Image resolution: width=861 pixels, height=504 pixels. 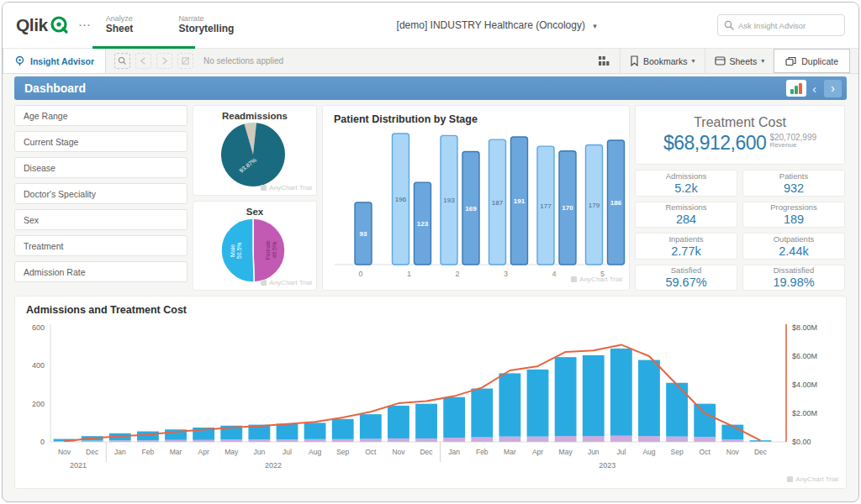 What do you see at coordinates (430, 25) in the screenshot?
I see `top-bar: Qlik ⋯ Analyze Sheet Narrate Storytellin…` at bounding box center [430, 25].